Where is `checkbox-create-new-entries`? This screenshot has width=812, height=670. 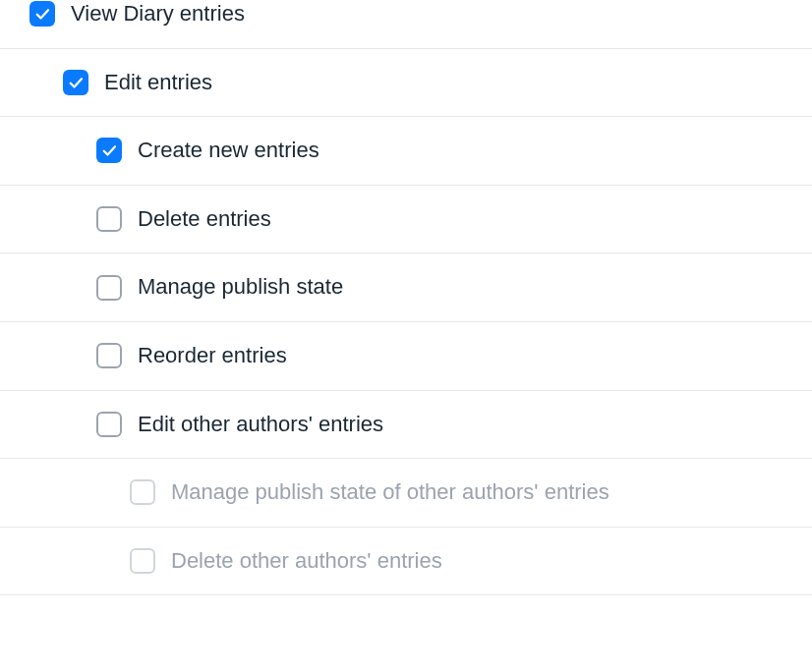 checkbox-create-new-entries is located at coordinates (109, 150).